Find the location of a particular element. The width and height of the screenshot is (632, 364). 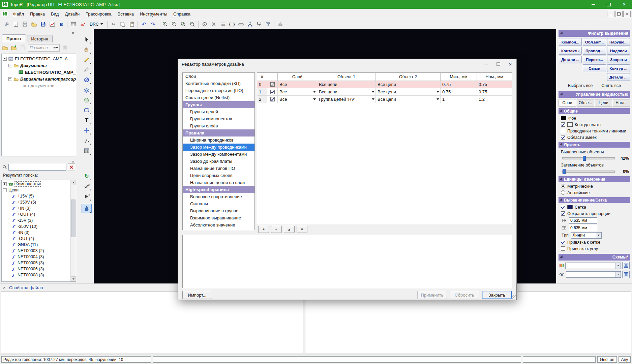

net-item: NET00005 (3) is located at coordinates (39, 263).